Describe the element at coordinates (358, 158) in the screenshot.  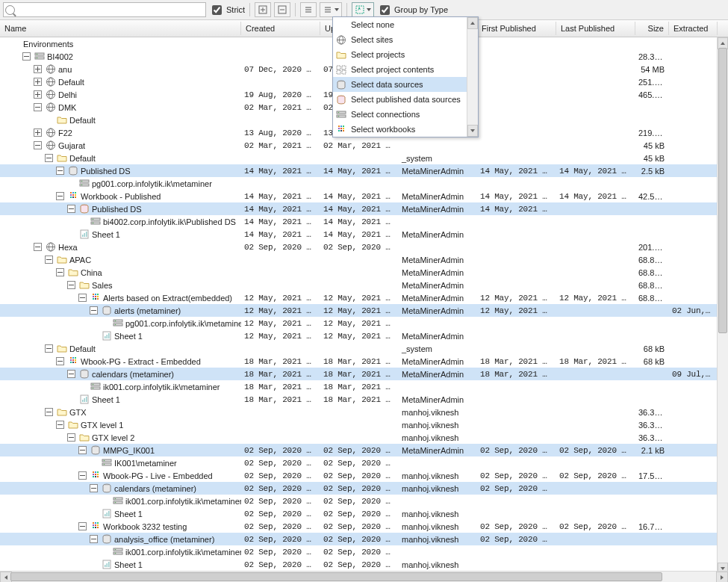
I see `tree-row: Default_system45 kB` at that location.